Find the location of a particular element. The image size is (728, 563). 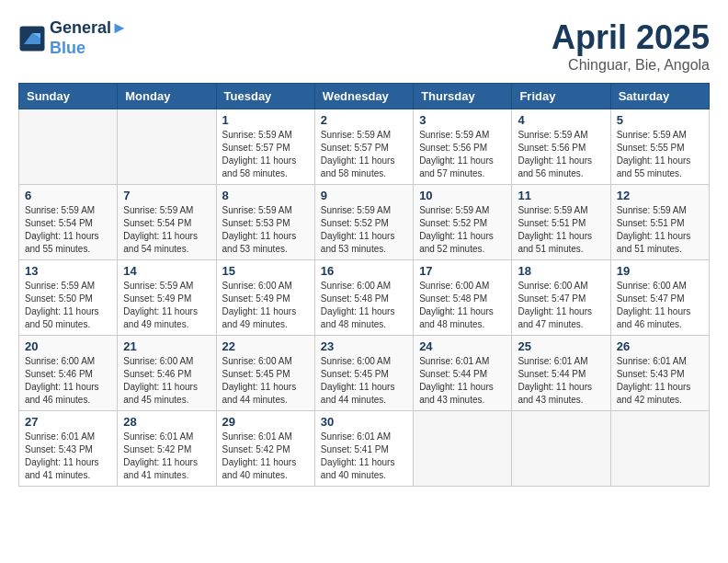

calendar-header-cell: Saturday is located at coordinates (660, 97).